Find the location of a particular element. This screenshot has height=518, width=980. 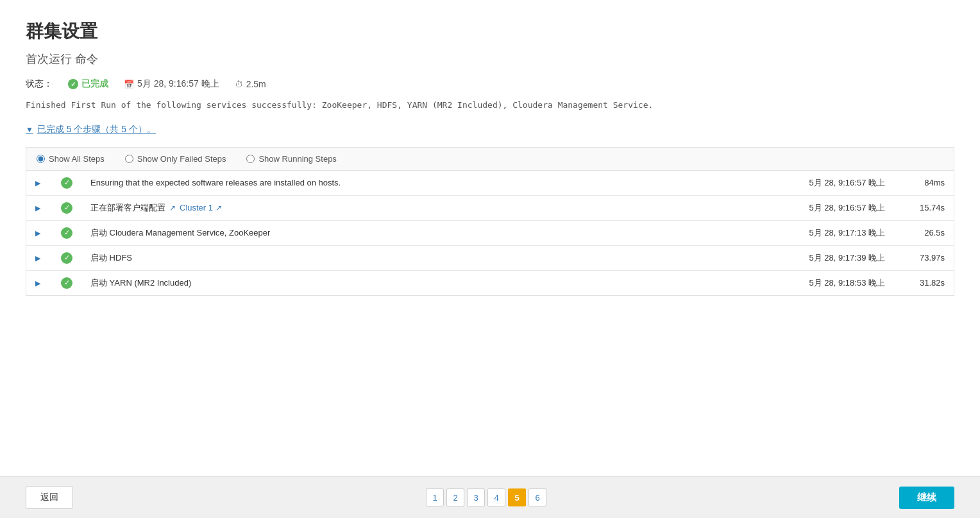

table-row: ▶ ✓ 正在部署客户端配置 ↗ Cluster 1 ↗ 5月 2 is located at coordinates (490, 208).